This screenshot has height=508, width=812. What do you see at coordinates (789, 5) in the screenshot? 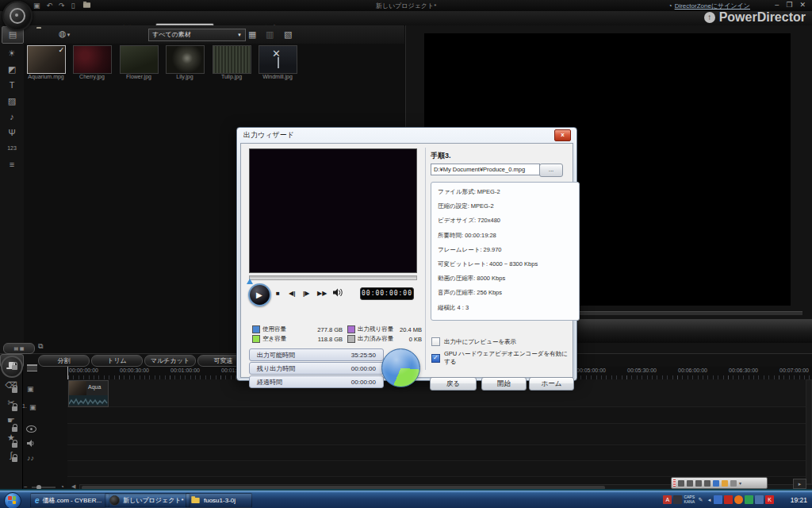
I see `restore-button: ❐` at bounding box center [789, 5].